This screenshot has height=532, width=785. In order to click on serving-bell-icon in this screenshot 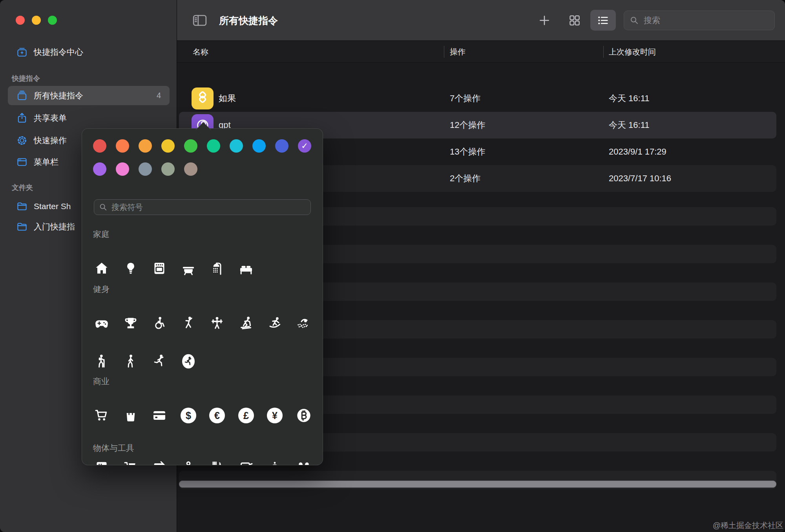, I will do `click(275, 462)`.